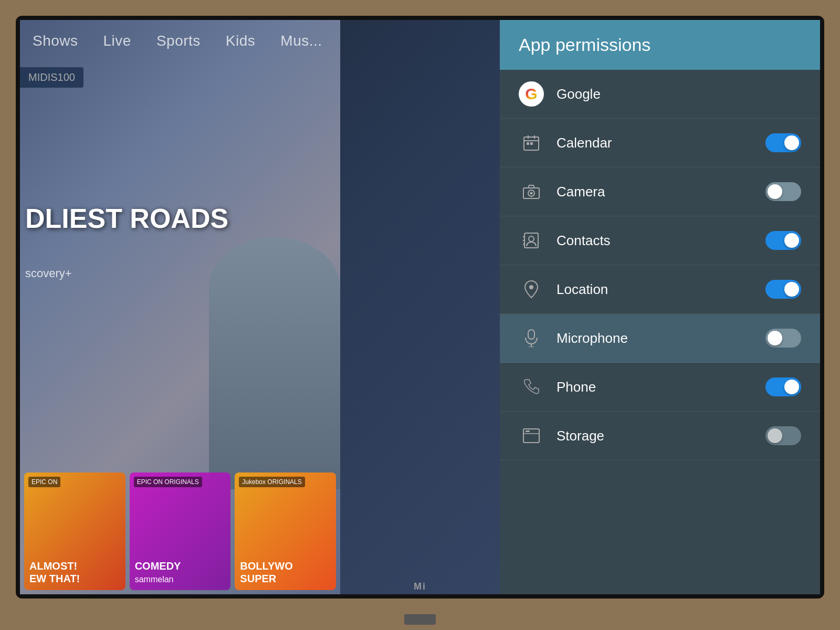 This screenshot has width=840, height=630. I want to click on thumbnail-3: Jukebox ORIGINALS BOLLYWOSUPER, so click(286, 531).